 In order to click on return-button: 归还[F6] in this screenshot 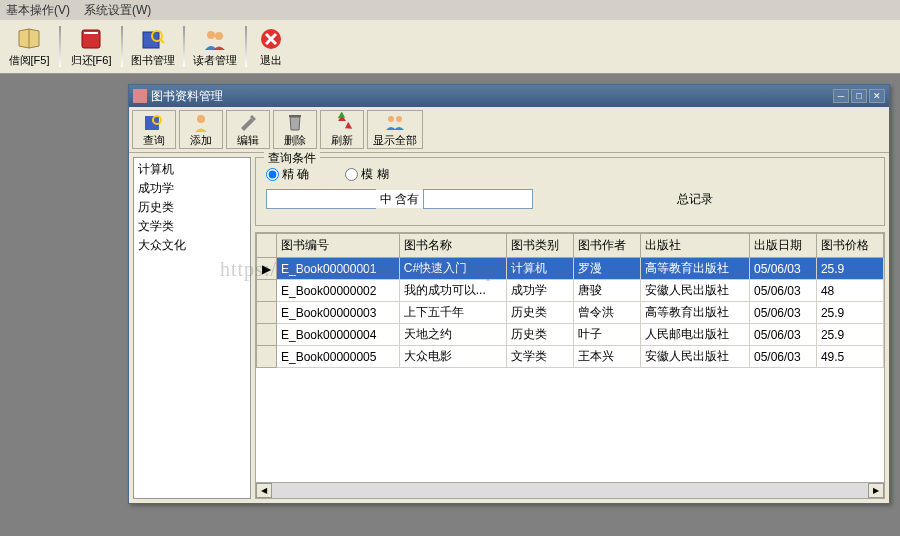, I will do `click(91, 46)`.